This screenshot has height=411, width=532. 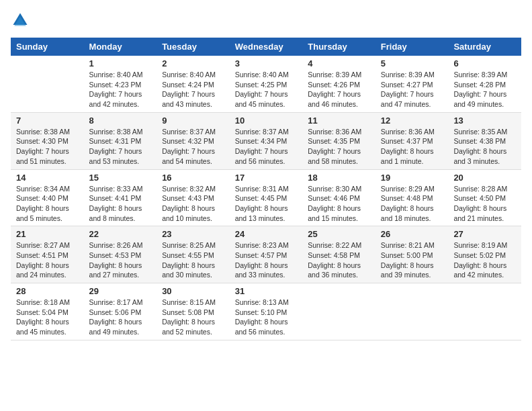 I want to click on day-info: Sunrise: 8:40 AMSunset: 4:24 PMDaylight:…, so click(x=193, y=90).